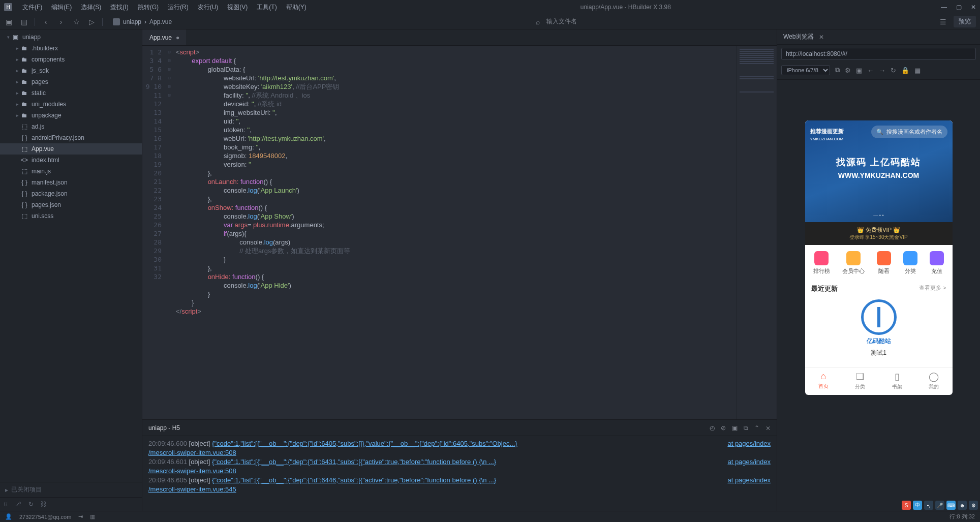 The image size is (980, 522). What do you see at coordinates (934, 381) in the screenshot?
I see `tab-mine: ◯我的` at bounding box center [934, 381].